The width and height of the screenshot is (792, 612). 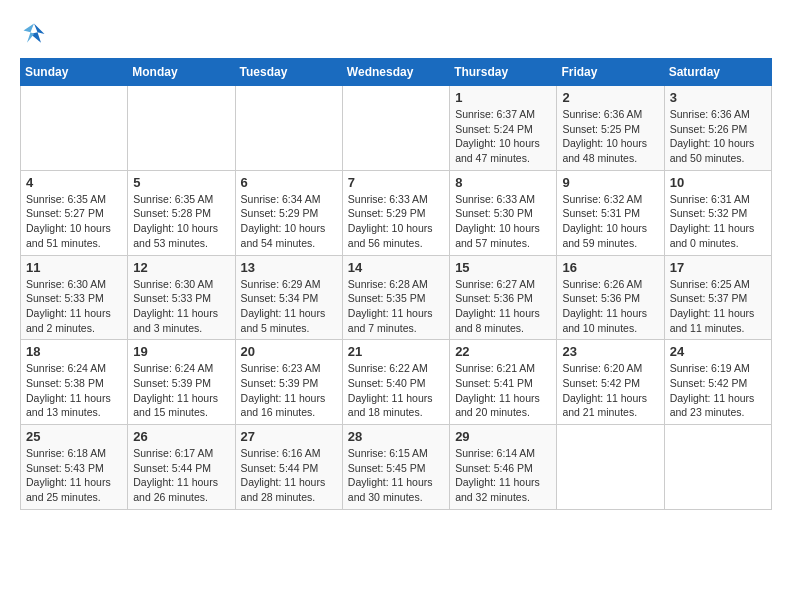 I want to click on day-number: 20, so click(x=289, y=352).